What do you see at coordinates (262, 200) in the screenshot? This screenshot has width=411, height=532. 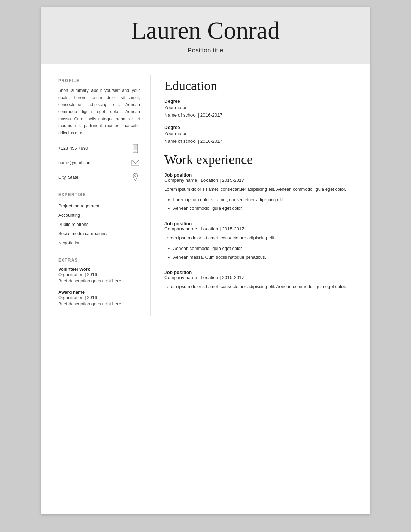 I see `bullet-item: Lorem ipsum dolor sit amet, consectetuer…` at bounding box center [262, 200].